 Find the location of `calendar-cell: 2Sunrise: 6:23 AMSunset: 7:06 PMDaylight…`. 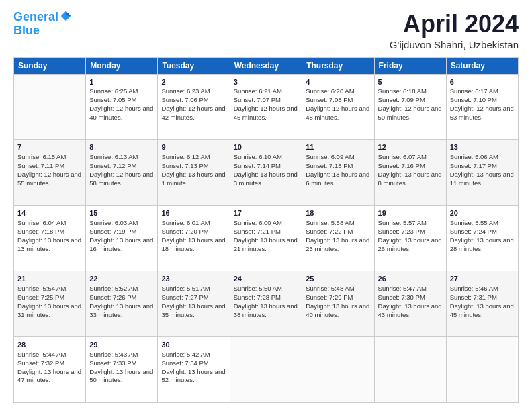

calendar-cell: 2Sunrise: 6:23 AMSunset: 7:06 PMDaylight… is located at coordinates (193, 107).